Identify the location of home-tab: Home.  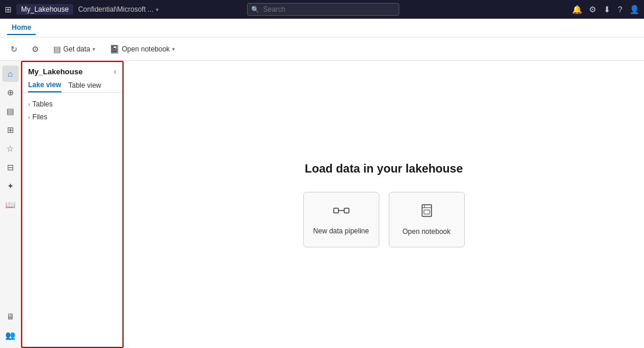
(21, 28).